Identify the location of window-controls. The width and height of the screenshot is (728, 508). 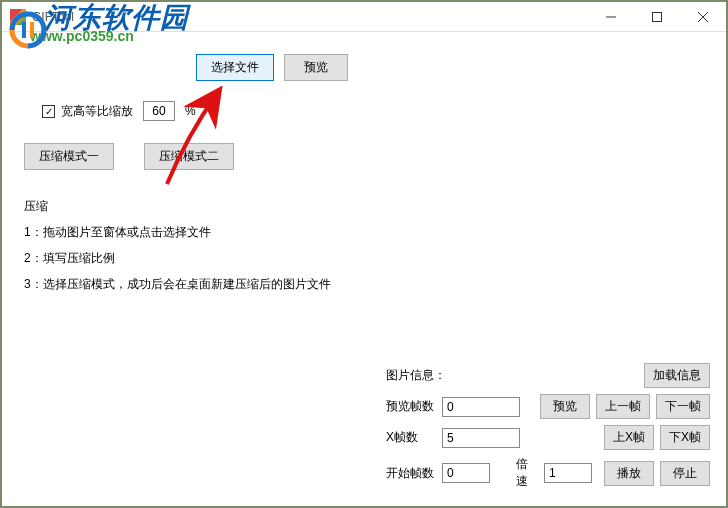
(657, 17).